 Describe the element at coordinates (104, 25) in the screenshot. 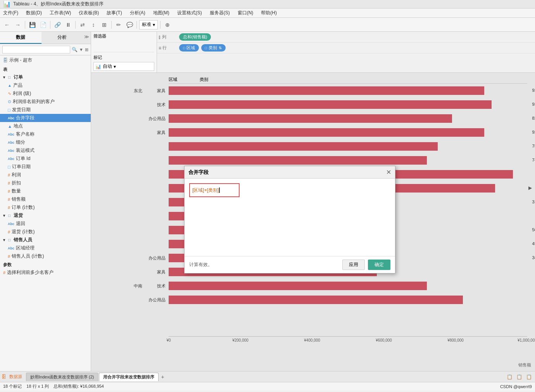

I see `fit-button: ⊞` at that location.